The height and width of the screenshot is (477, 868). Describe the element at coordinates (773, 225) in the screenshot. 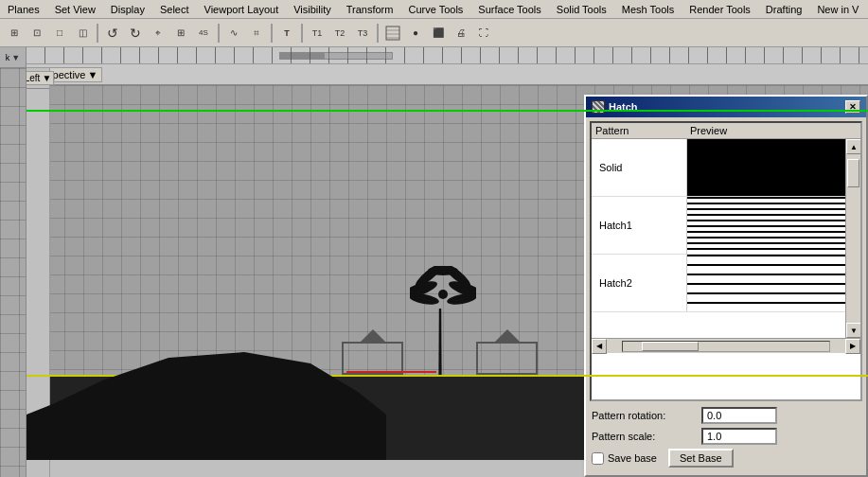

I see `hatch-preview-hatch1` at that location.